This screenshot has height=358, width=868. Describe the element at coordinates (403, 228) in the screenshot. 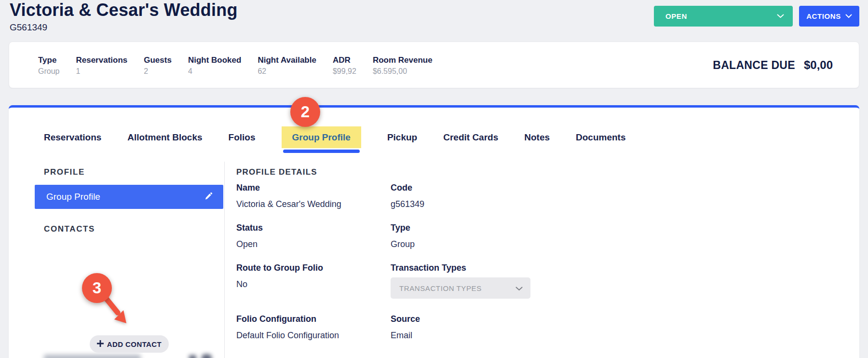

I see `field-label: Type` at that location.